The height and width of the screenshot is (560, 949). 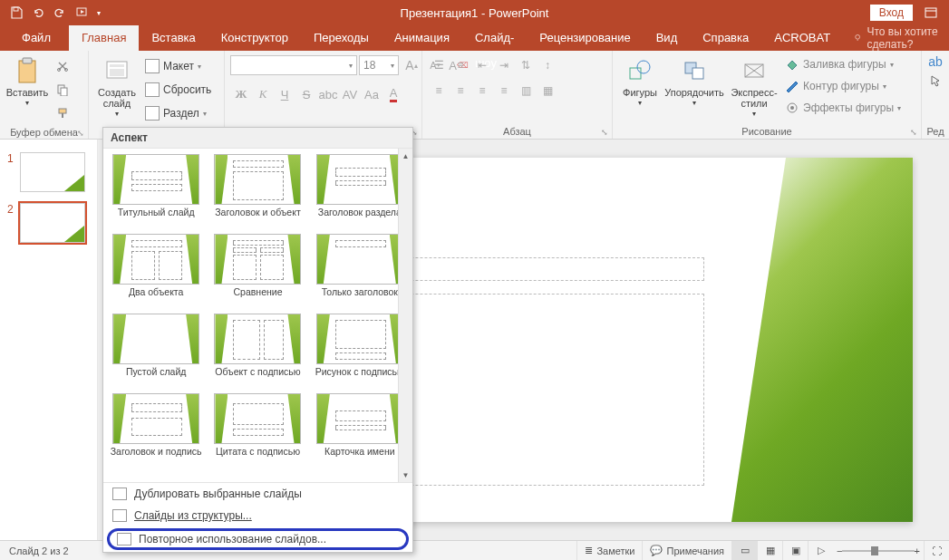 I want to click on section-button: Раздел▾, so click(x=178, y=113).